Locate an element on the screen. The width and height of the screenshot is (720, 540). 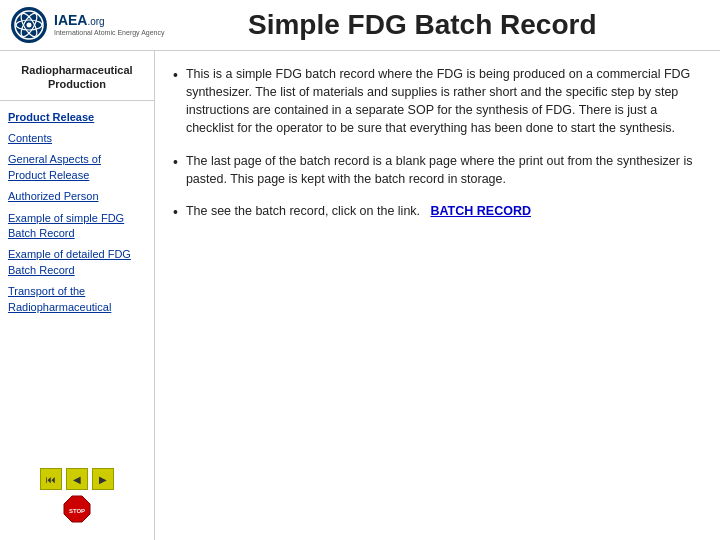
bullet-text-2: The last page of the batch record is a b… is located at coordinates (444, 170).